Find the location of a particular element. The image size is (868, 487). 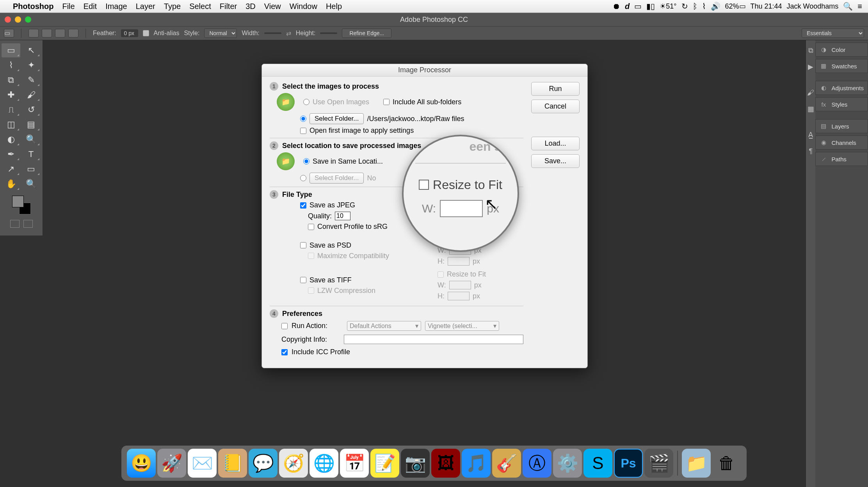

save-psd-checkbox is located at coordinates (303, 245).